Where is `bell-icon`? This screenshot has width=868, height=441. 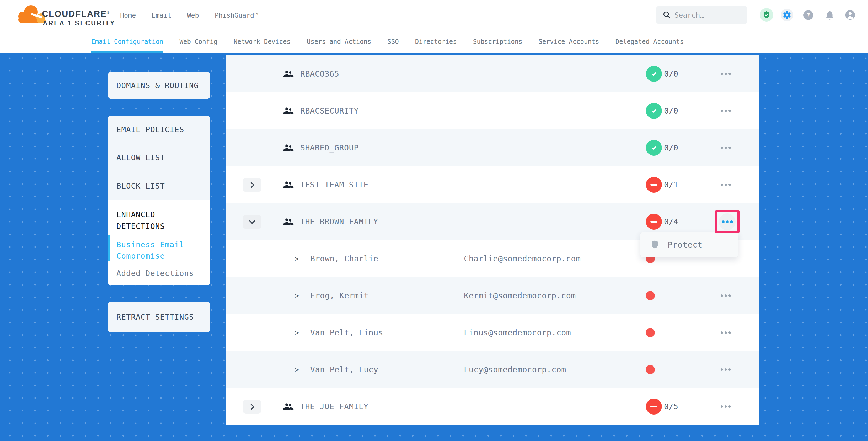 bell-icon is located at coordinates (830, 15).